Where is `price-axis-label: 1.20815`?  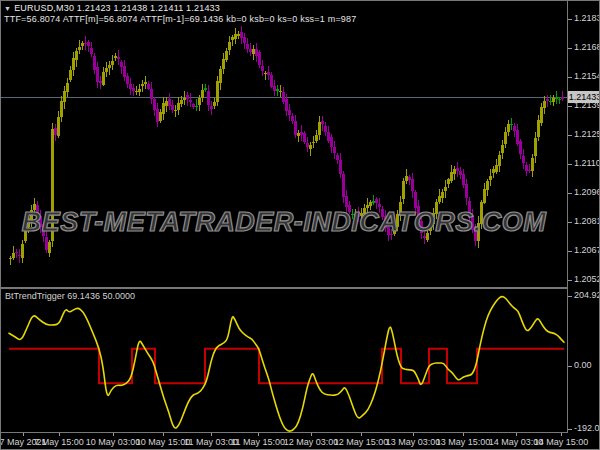 price-axis-label: 1.20815 is located at coordinates (587, 221).